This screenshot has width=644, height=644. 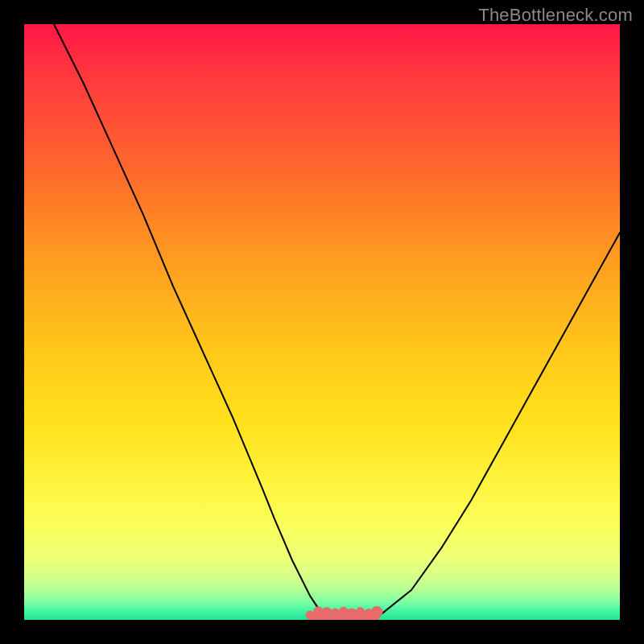 I want to click on optimal-zone-markers, so click(x=345, y=613).